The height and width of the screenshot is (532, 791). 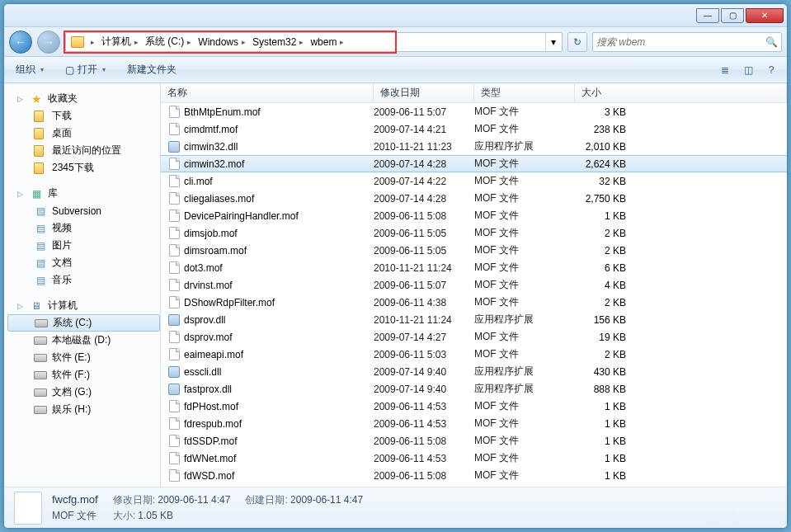 I want to click on open-menu: ▢打开▾, so click(x=86, y=69).